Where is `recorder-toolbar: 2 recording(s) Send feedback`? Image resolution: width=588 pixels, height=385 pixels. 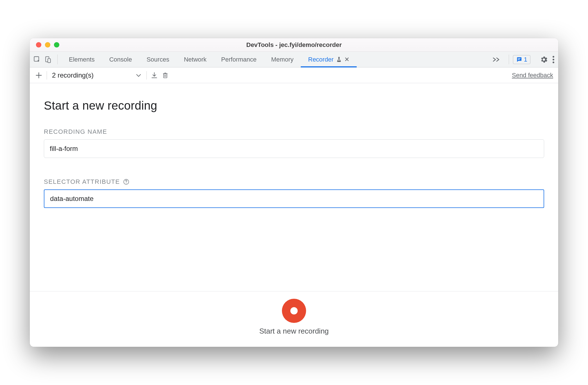
recorder-toolbar: 2 recording(s) Send feedback is located at coordinates (294, 75).